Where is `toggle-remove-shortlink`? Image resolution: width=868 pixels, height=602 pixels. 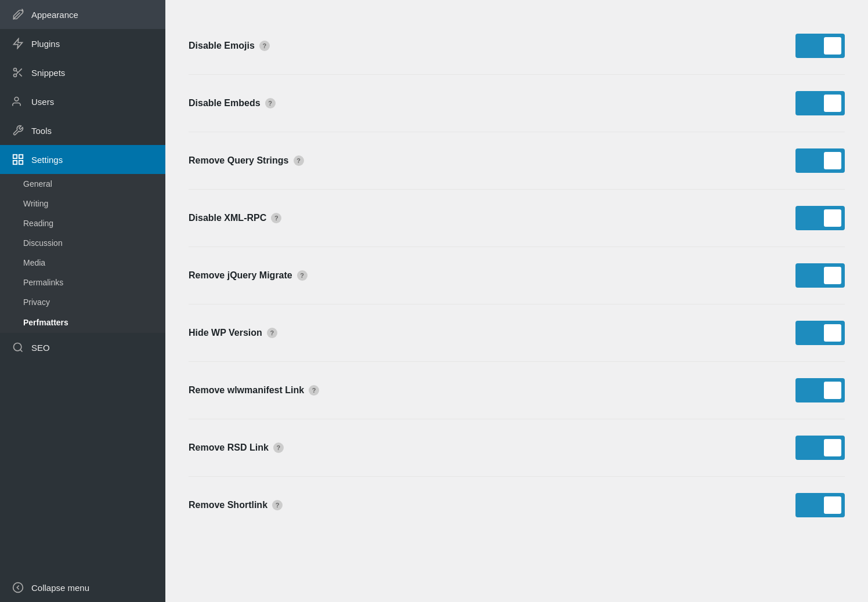
toggle-remove-shortlink is located at coordinates (820, 505).